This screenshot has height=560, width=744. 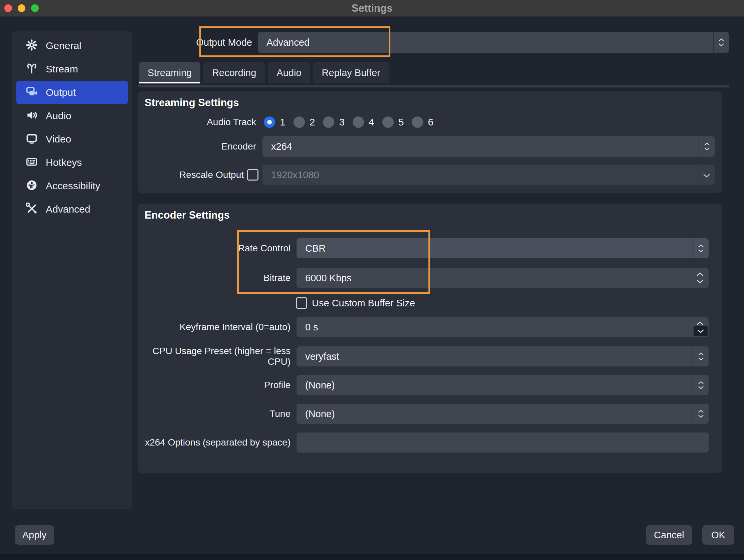 What do you see at coordinates (372, 557) in the screenshot?
I see `window-bottom-edge` at bounding box center [372, 557].